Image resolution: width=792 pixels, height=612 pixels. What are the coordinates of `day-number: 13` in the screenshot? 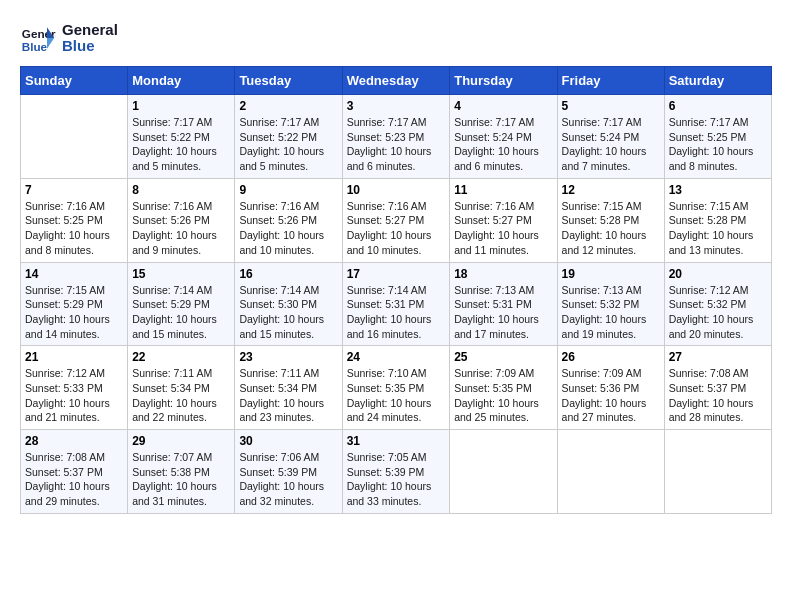 It's located at (718, 190).